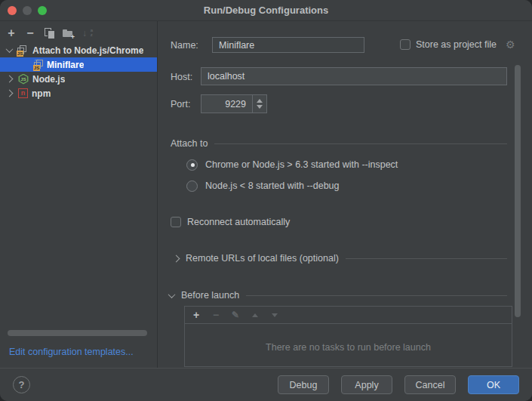 The height and width of the screenshot is (401, 532). Describe the element at coordinates (78, 50) in the screenshot. I see `tree-item-attach-group: JS Attach to Node.js/Chrome` at that location.